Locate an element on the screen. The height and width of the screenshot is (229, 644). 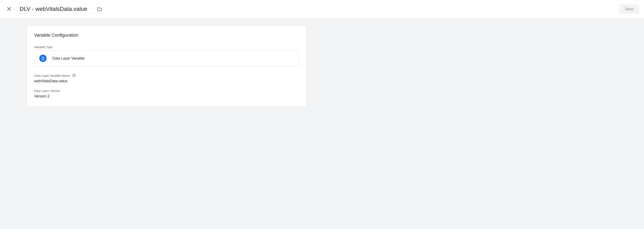
variable-name-label: Data Layer Variable Name is located at coordinates (166, 76).